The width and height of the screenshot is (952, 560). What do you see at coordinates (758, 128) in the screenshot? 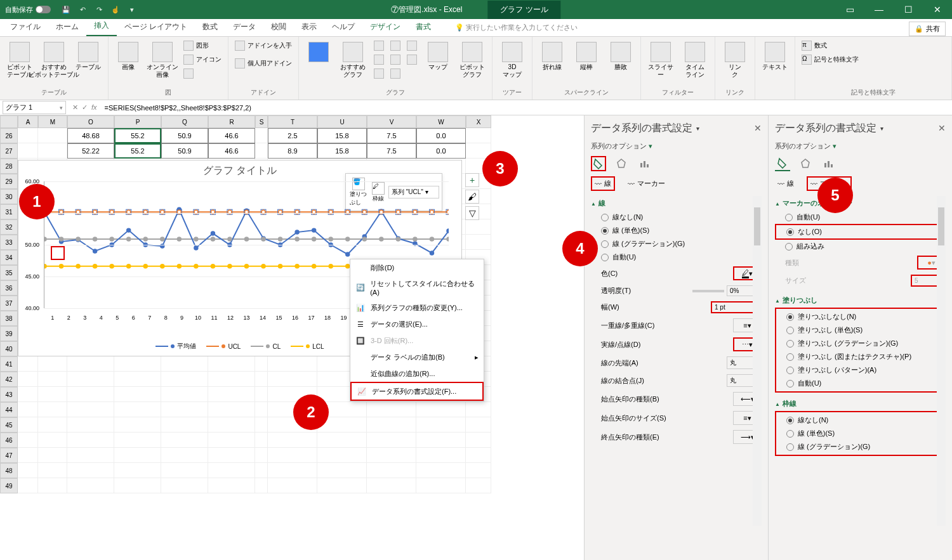
I see `pane-close-button: ✕` at bounding box center [758, 128].